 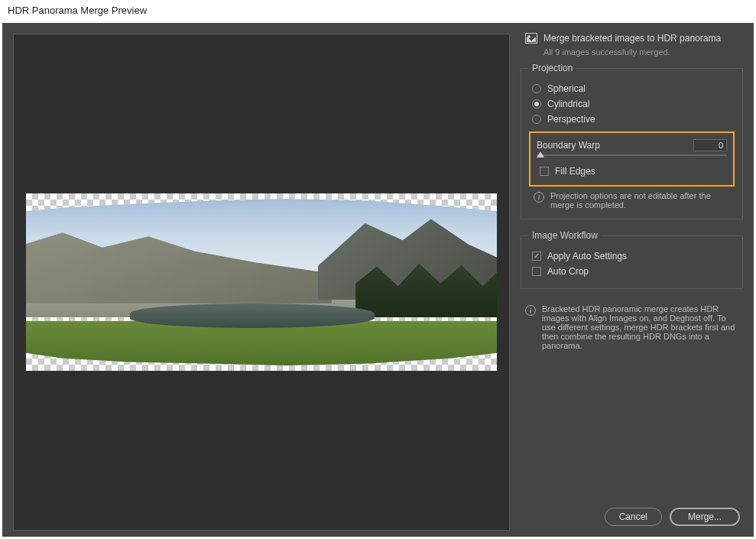 I want to click on radio-label: Cylindrical, so click(x=569, y=104).